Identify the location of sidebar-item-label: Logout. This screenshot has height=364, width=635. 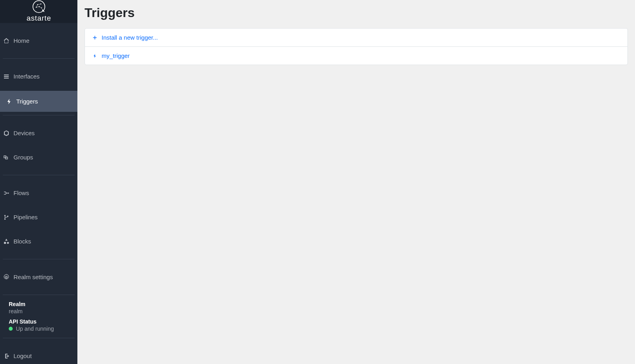
(23, 356).